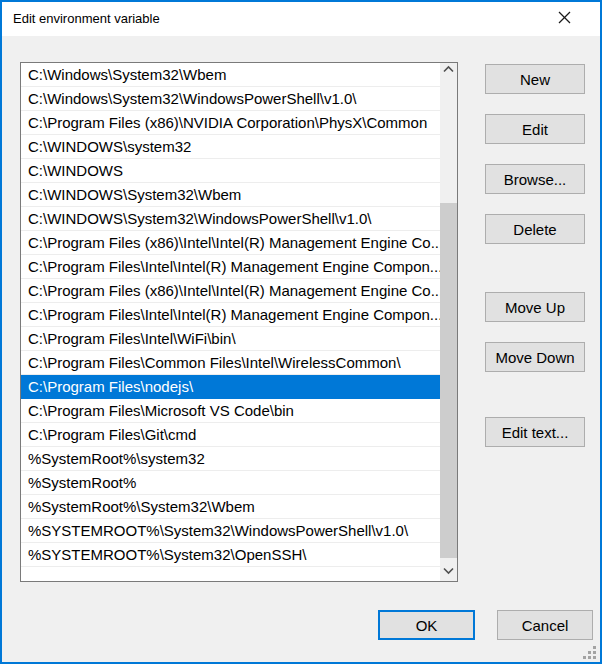 Image resolution: width=602 pixels, height=664 pixels. Describe the element at coordinates (230, 507) in the screenshot. I see `list-item: %SystemRoot%\System32\Wbem` at that location.